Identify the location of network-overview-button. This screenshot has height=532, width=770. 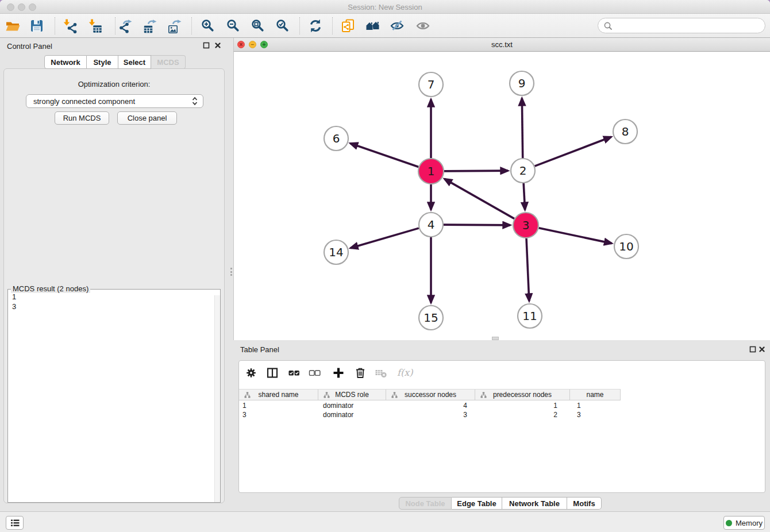
(373, 26).